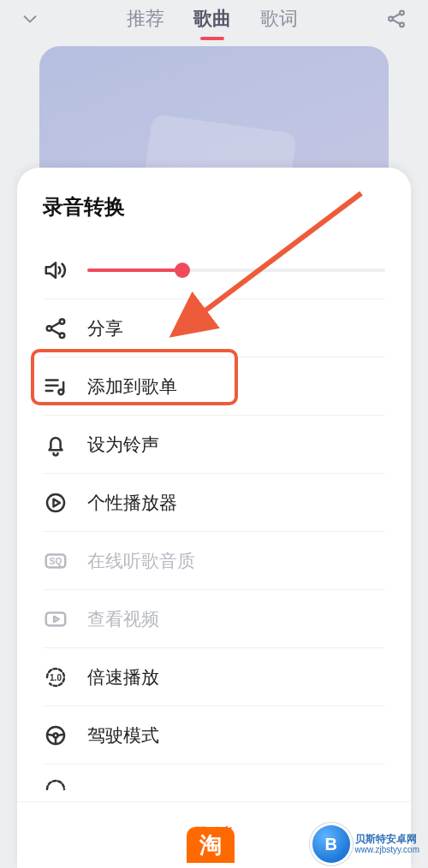  What do you see at coordinates (214, 270) in the screenshot?
I see `row-volume` at bounding box center [214, 270].